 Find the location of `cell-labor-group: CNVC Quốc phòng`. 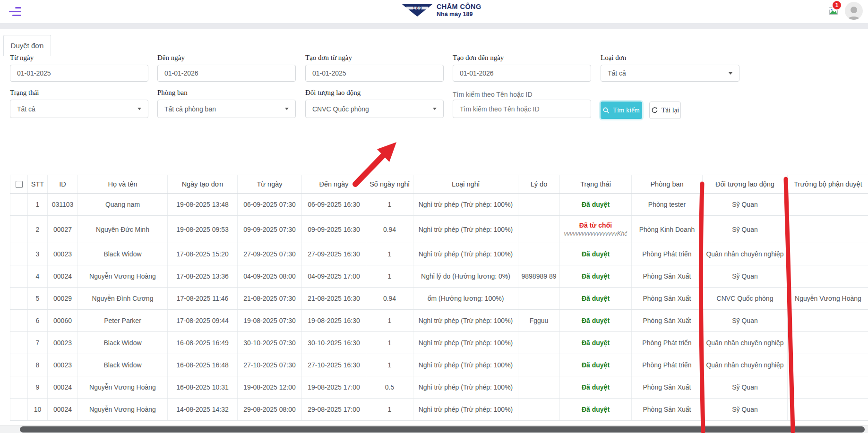

cell-labor-group: CNVC Quốc phòng is located at coordinates (745, 298).